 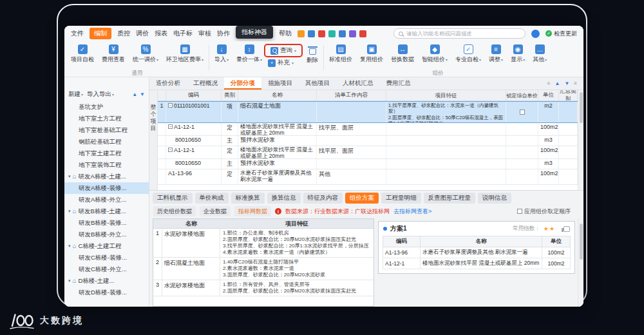 I want to click on menu-item-report: 报表, so click(x=161, y=34).